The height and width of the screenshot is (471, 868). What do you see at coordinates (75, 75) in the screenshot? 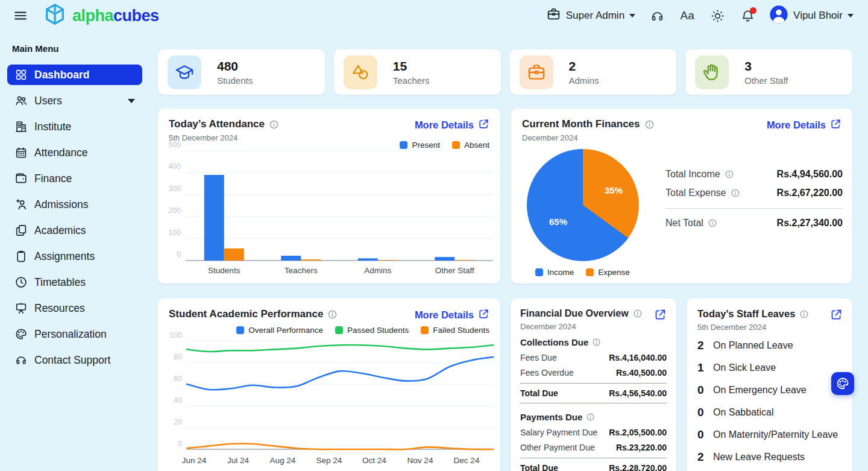
I see `sidebar-item-dashboard: Dashboard` at bounding box center [75, 75].